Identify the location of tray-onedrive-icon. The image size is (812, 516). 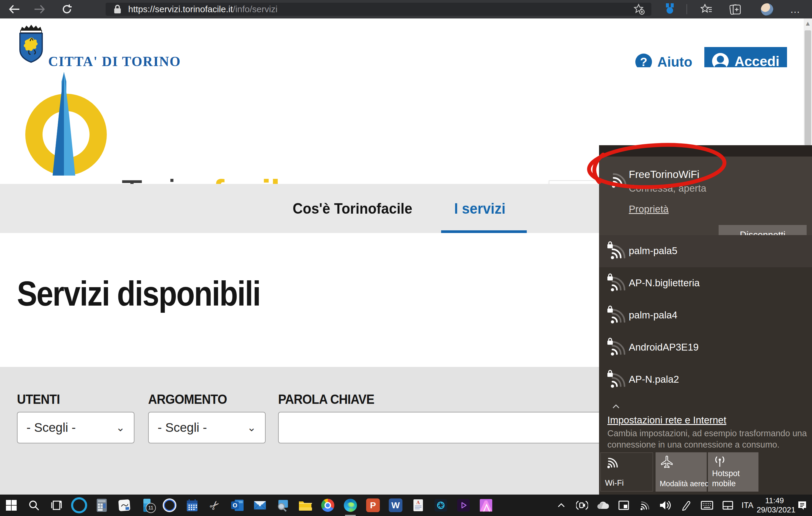
(603, 506).